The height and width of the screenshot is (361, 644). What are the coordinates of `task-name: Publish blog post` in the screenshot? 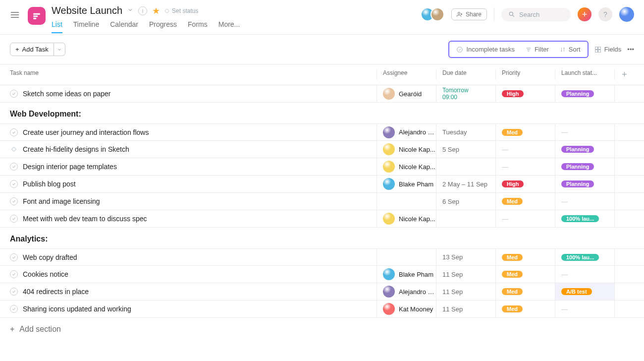 It's located at (50, 184).